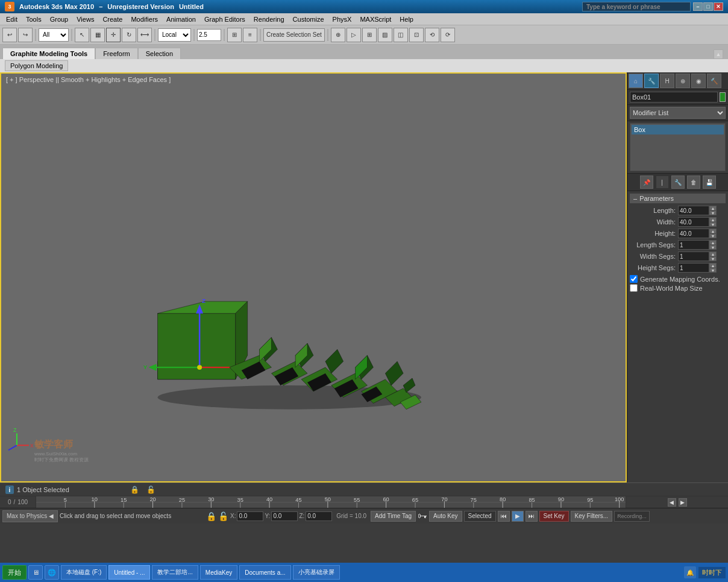 This screenshot has height=582, width=728. Describe the element at coordinates (175, 572) in the screenshot. I see `taskbar-item-jiaoxue: 教学二部培...` at that location.